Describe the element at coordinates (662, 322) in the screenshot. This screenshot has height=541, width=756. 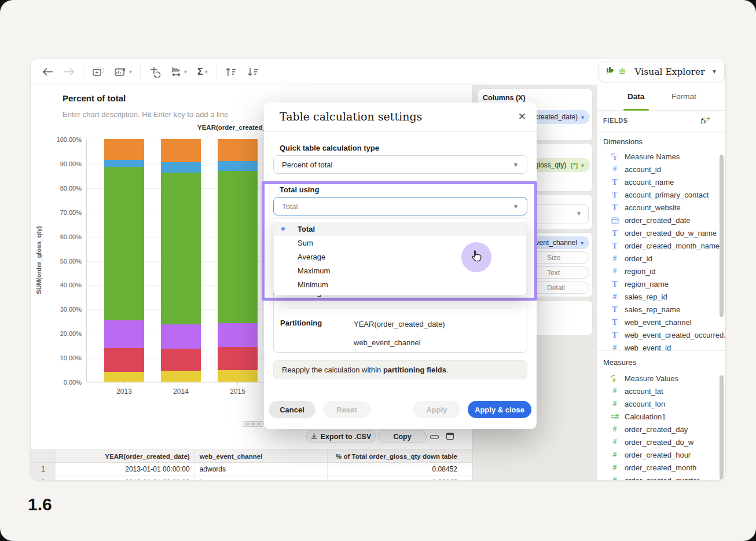
I see `field-item: T web_event_channel` at that location.